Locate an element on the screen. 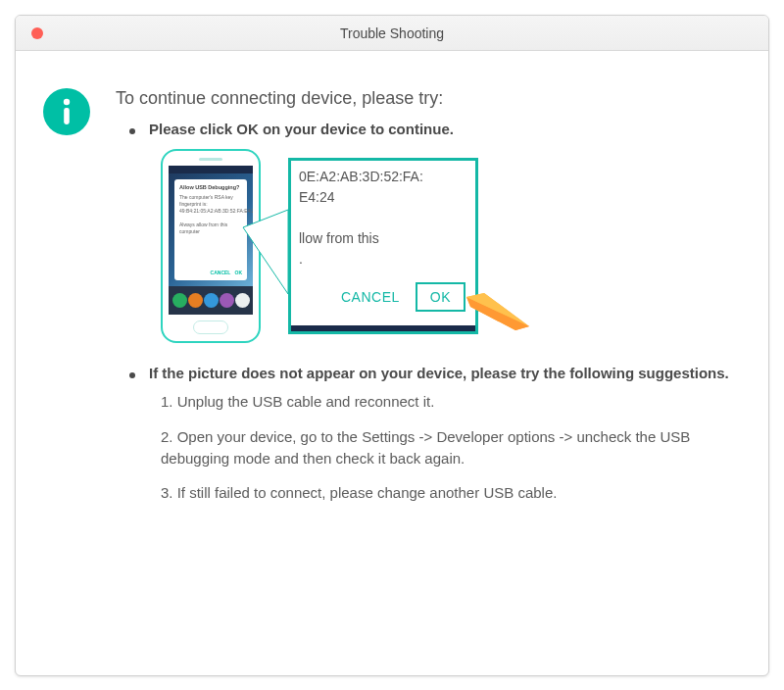 Image resolution: width=784 pixels, height=690 pixels. cancel-button: CANCEL is located at coordinates (370, 297).